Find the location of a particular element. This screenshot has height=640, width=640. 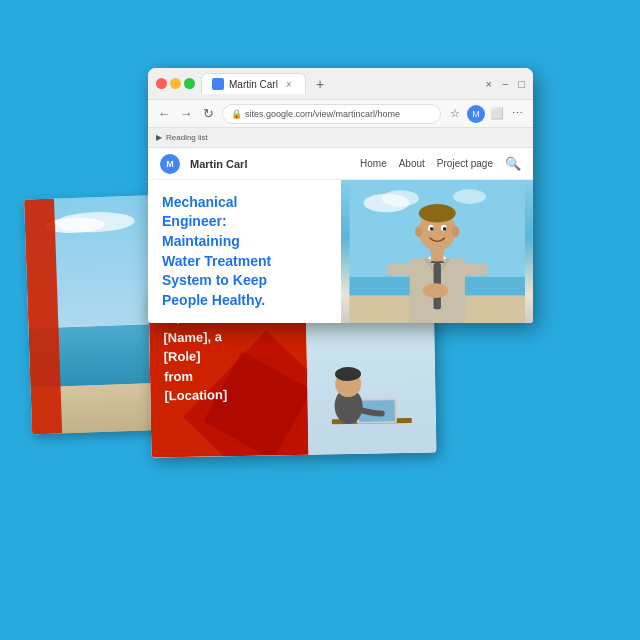

tab-favicon is located at coordinates (218, 84).